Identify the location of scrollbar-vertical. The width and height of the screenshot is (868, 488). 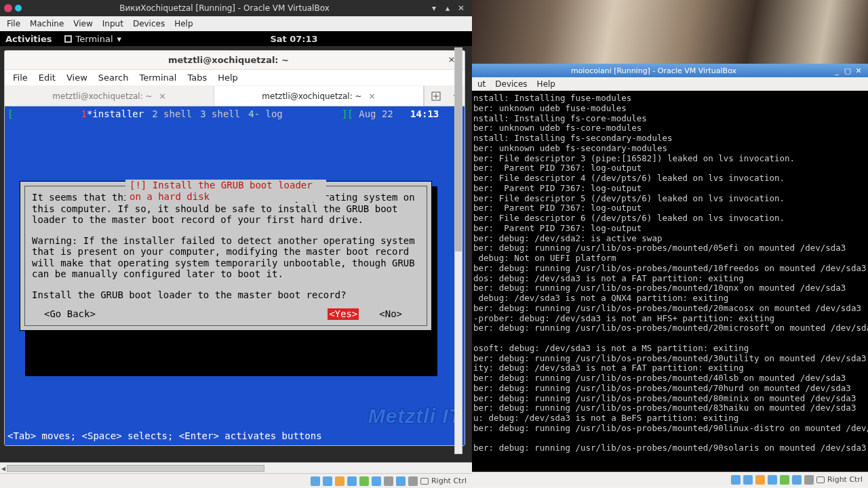
(458, 251).